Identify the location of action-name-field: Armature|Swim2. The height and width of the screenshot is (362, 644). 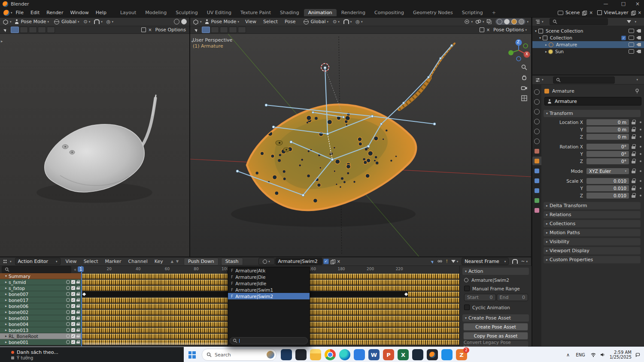
(299, 262).